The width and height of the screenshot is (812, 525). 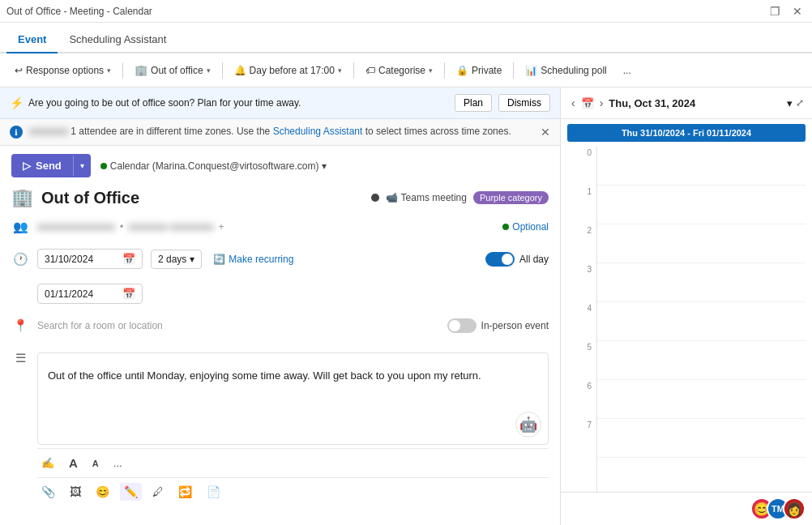 What do you see at coordinates (185, 492) in the screenshot?
I see `loop-button: 🔁` at bounding box center [185, 492].